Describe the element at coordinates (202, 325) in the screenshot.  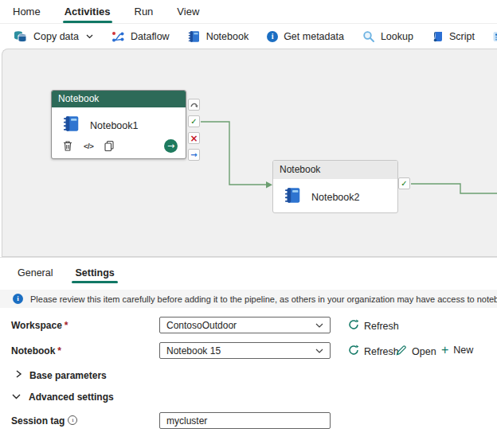
I see `workspace-dropdown-value: ContosoOutdoor` at that location.